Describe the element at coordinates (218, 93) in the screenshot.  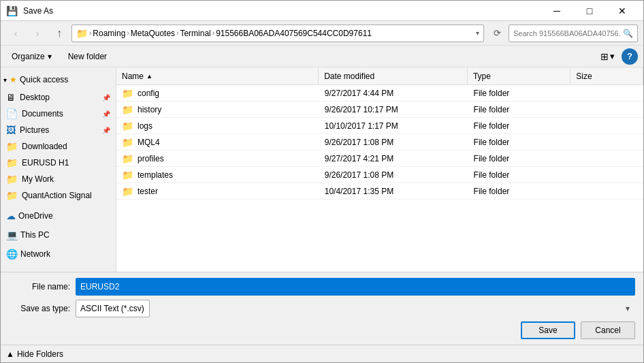
I see `file-name-cell: 📁 config` at that location.